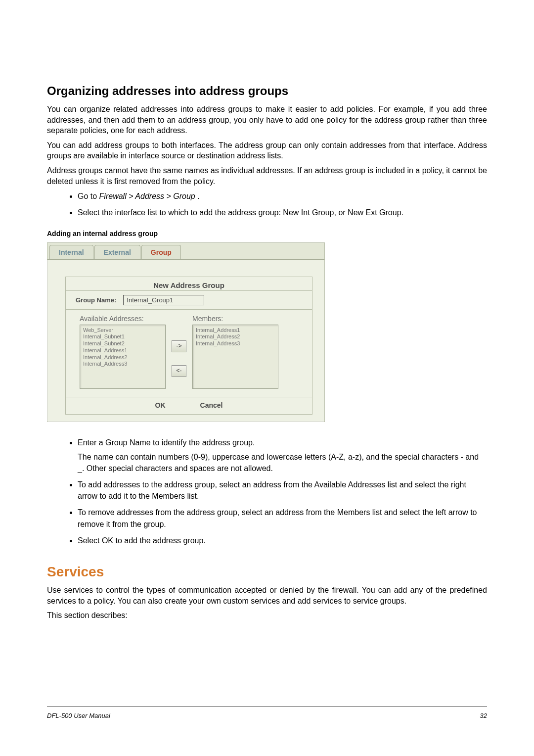 This screenshot has height=756, width=534. I want to click on paragraph-3: Address groups cannot have the same name…, so click(267, 176).